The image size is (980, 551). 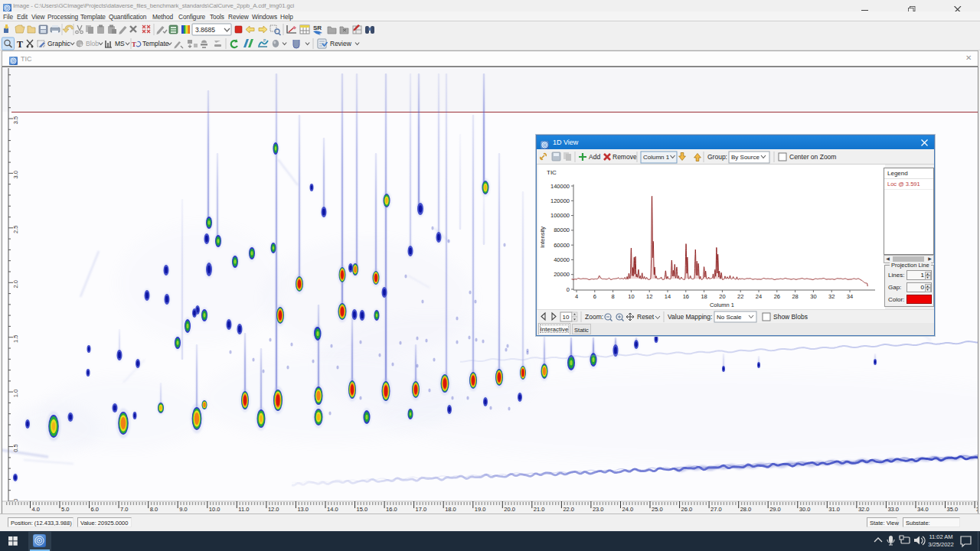 What do you see at coordinates (303, 510) in the screenshot?
I see `svg-text: 13.0` at bounding box center [303, 510].